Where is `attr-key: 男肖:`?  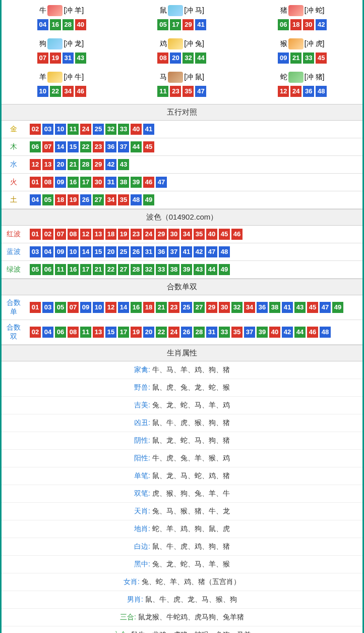 attr-key: 男肖: is located at coordinates (135, 599).